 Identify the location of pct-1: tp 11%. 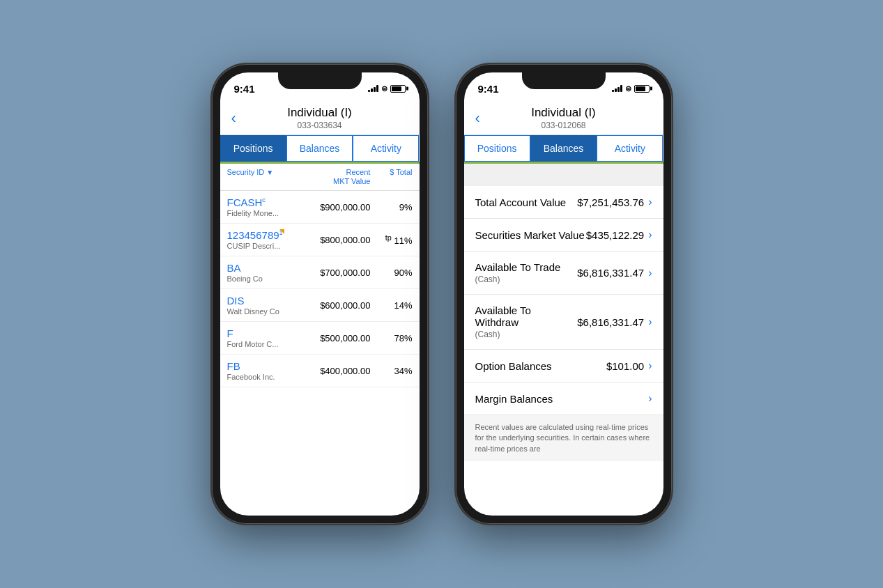
(391, 240).